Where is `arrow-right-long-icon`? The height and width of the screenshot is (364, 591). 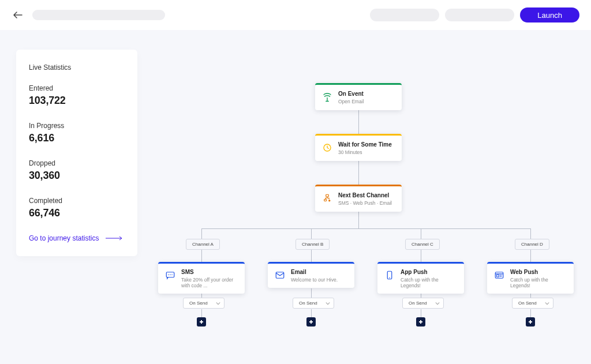
arrow-right-long-icon is located at coordinates (115, 238).